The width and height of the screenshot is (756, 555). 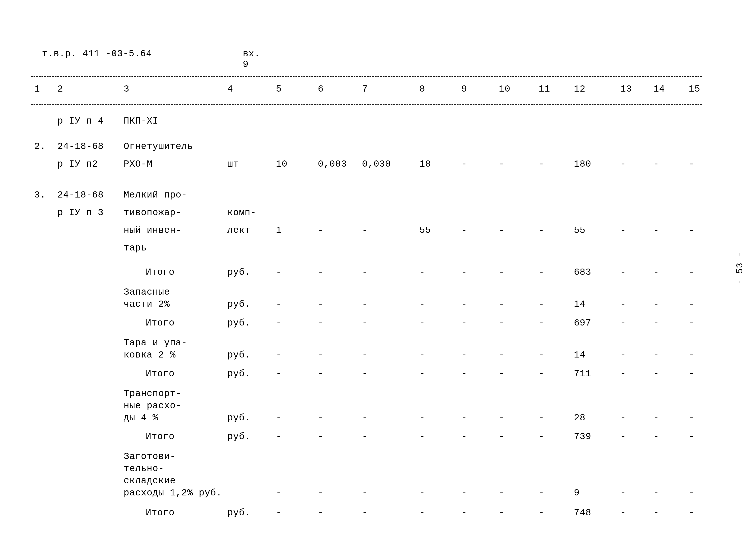 What do you see at coordinates (279, 230) in the screenshot?
I see `cell-c5: 1` at bounding box center [279, 230].